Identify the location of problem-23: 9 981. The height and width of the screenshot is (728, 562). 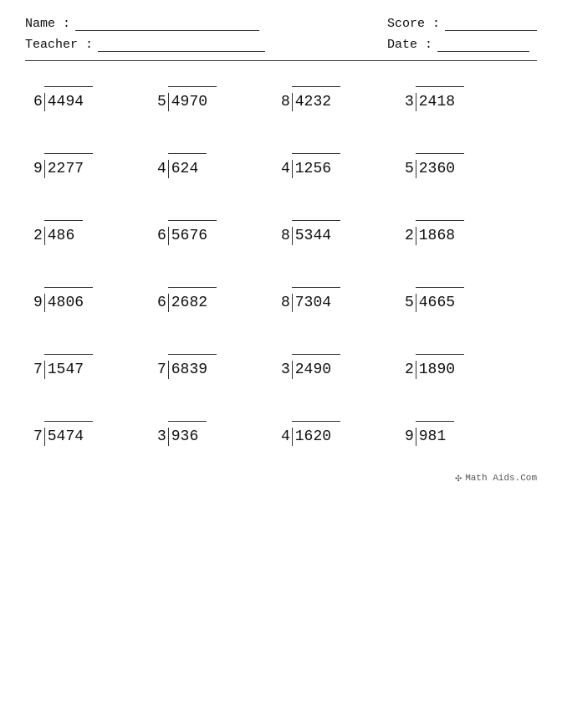
(467, 433).